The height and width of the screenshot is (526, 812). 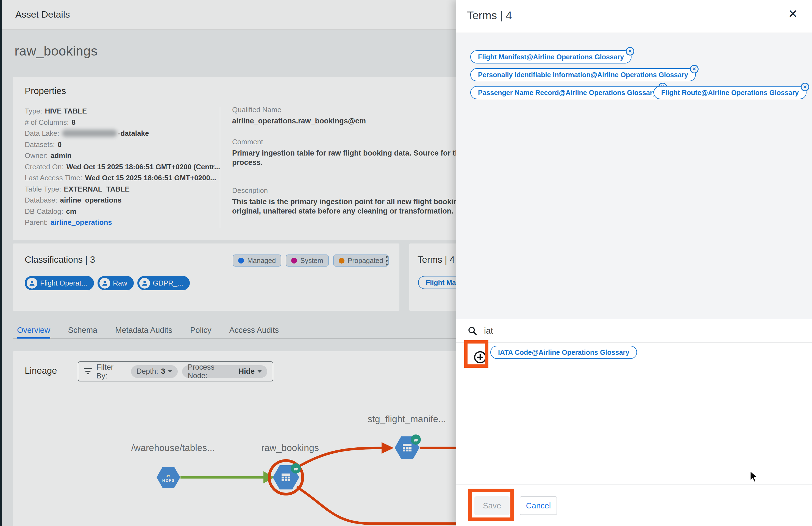 What do you see at coordinates (634, 331) in the screenshot?
I see `term-search-row: iat` at bounding box center [634, 331].